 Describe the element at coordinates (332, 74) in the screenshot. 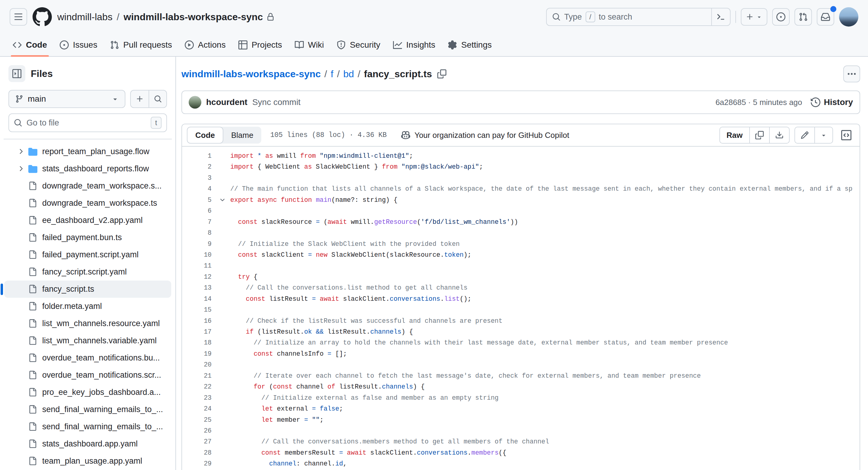

I see `breadcrumb-dir-f: f` at that location.